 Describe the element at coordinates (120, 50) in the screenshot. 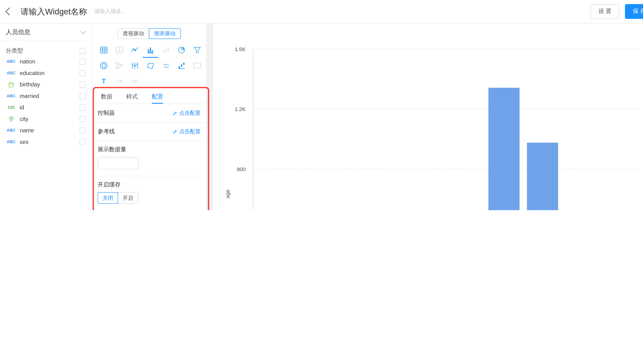

I see `scorecard-chart-icon: 8` at that location.